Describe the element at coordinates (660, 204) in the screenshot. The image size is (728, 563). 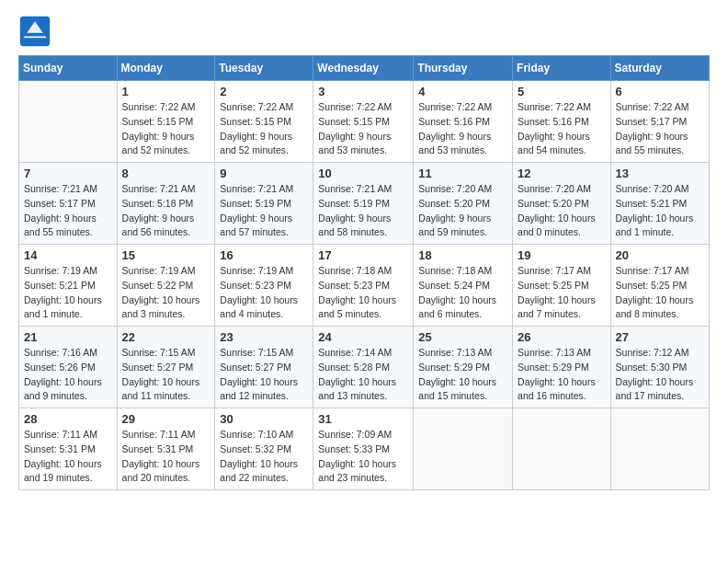
I see `calendar-cell: 13Sunrise: 7:20 AMSunset: 5:21 PMDayligh…` at that location.